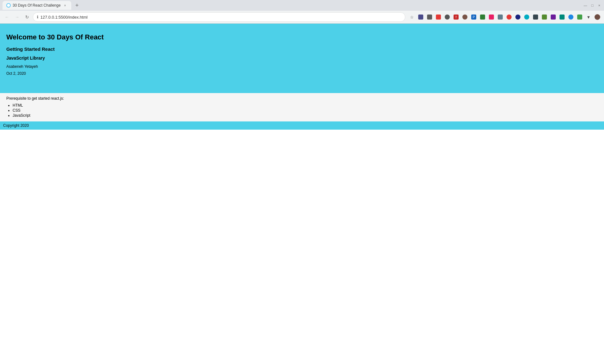 The width and height of the screenshot is (604, 364). Describe the element at coordinates (302, 17) in the screenshot. I see `address-bar-row: ← → ↻ ℹ 127.0.0.1:5500/index.html ☆ f` at that location.